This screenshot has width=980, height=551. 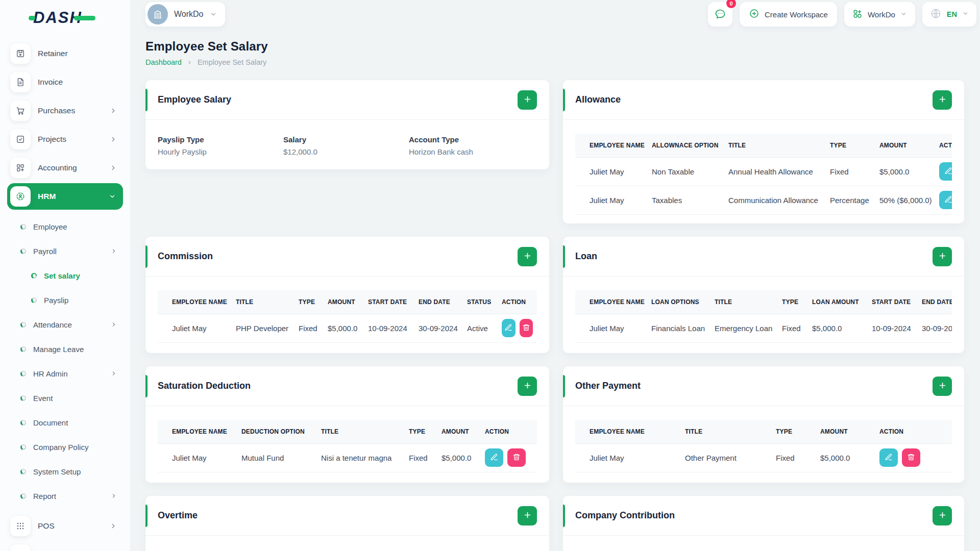 I want to click on sidebar-subitem-payroll: Payroll, so click(x=65, y=251).